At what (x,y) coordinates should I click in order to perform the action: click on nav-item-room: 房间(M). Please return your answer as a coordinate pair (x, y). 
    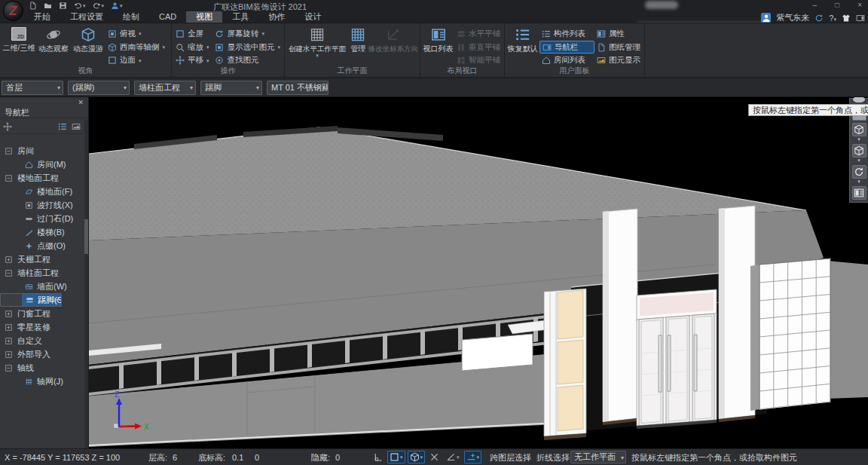
    Looking at the image, I should click on (42, 164).